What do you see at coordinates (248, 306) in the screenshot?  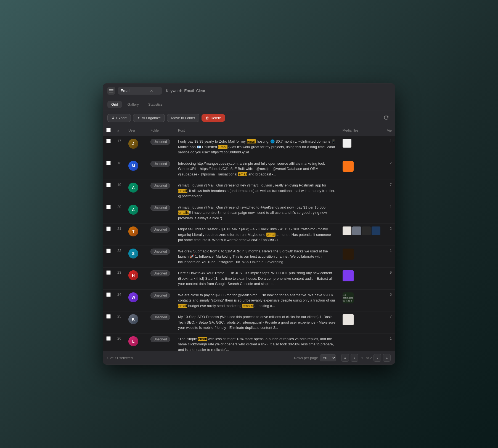 I see `keyword-highlight: emails` at bounding box center [248, 306].